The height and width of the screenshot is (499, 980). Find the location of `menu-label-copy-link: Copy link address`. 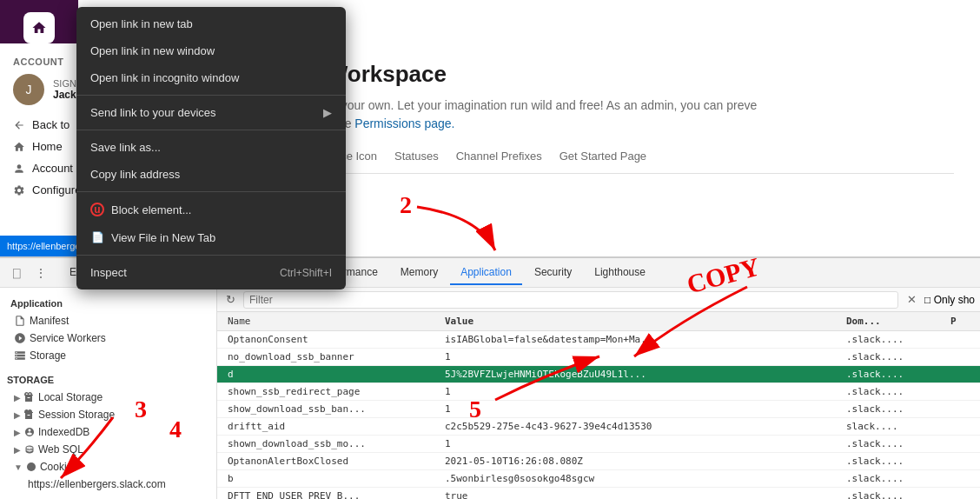

menu-label-copy-link: Copy link address is located at coordinates (136, 174).